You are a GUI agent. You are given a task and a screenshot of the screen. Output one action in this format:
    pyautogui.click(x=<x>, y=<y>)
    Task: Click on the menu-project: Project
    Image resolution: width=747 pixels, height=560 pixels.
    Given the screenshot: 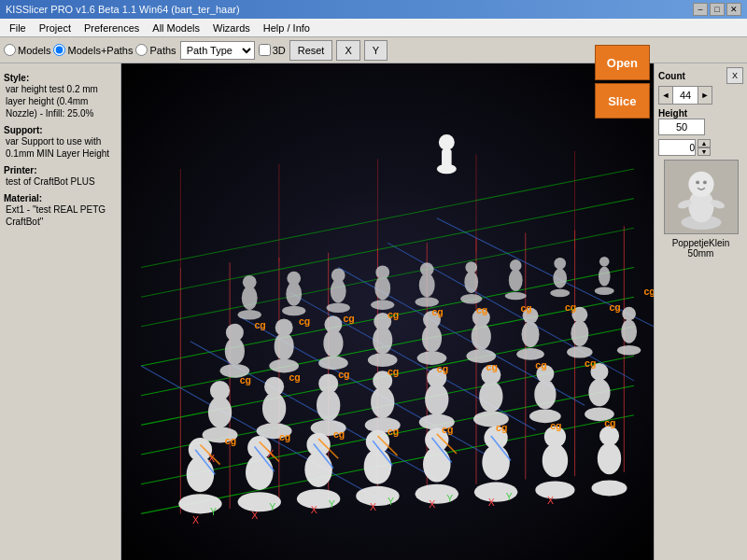 What is the action you would take?
    pyautogui.click(x=55, y=28)
    